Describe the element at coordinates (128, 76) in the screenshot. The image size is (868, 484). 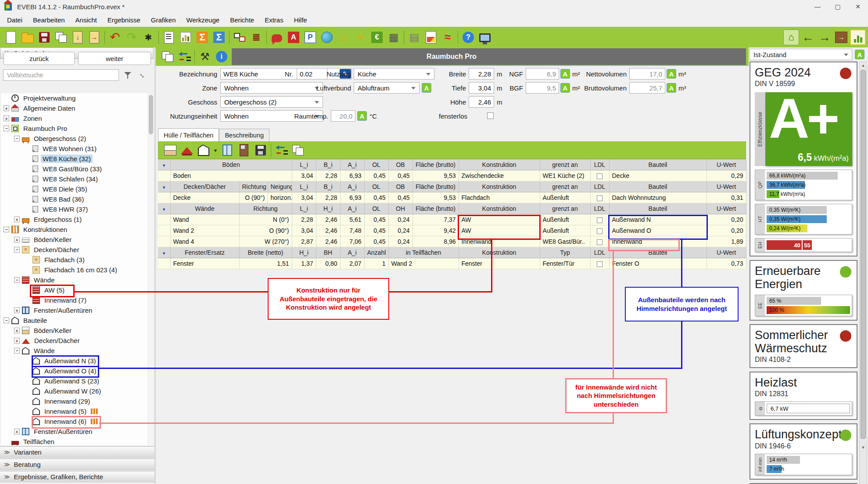
I see `filter-button` at that location.